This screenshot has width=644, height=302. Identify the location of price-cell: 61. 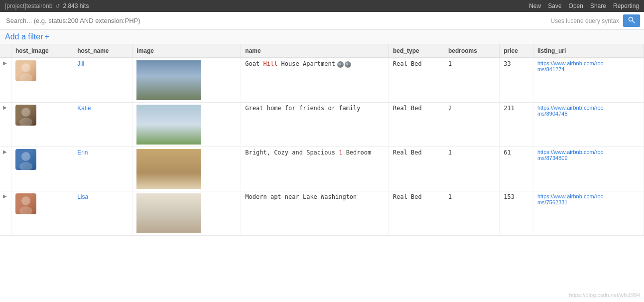
(516, 169).